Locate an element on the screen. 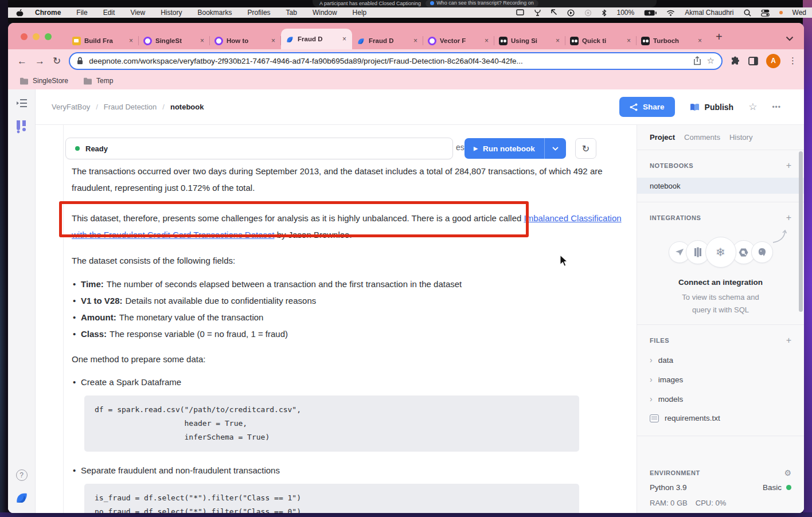 The width and height of the screenshot is (812, 517). share-button: Share is located at coordinates (647, 107).